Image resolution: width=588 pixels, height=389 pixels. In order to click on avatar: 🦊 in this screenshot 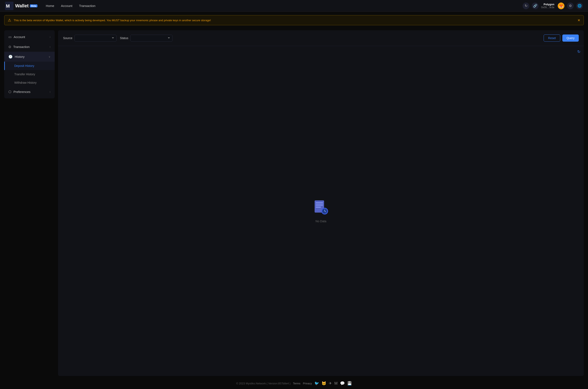, I will do `click(561, 6)`.